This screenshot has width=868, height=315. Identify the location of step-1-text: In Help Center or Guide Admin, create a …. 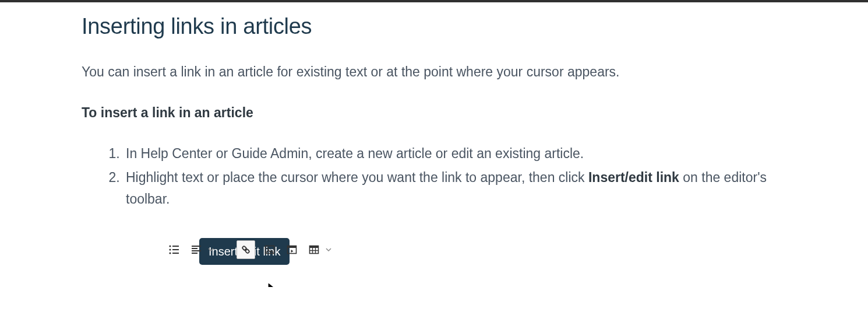
(355, 153).